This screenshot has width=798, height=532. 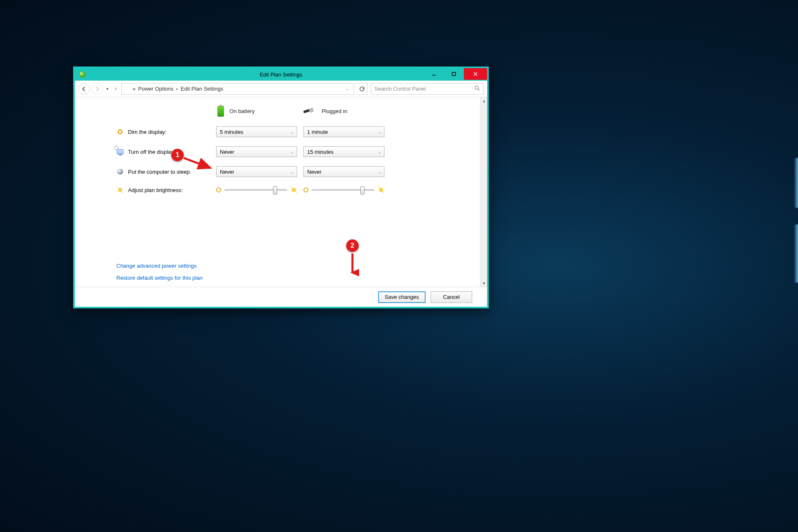 What do you see at coordinates (477, 89) in the screenshot?
I see `search-icon` at bounding box center [477, 89].